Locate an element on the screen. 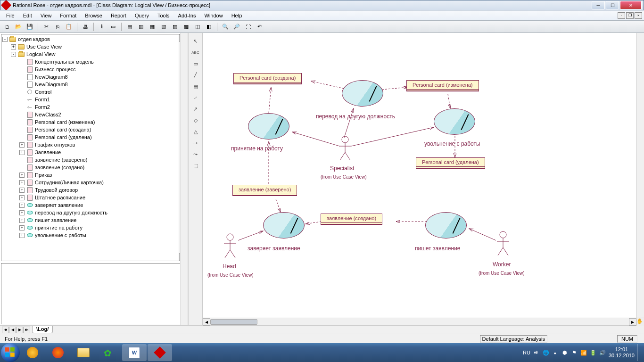 The image size is (644, 362). note-icon: ▭ is located at coordinates (196, 64).